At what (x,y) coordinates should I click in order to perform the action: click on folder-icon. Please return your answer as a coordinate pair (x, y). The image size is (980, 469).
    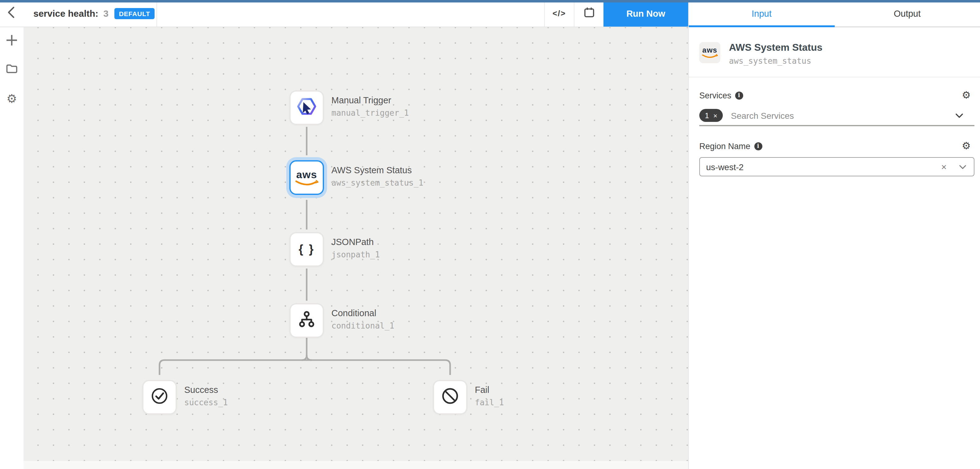
    Looking at the image, I should click on (12, 70).